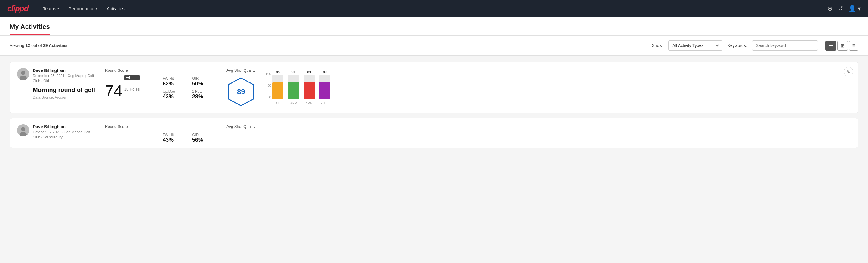 This screenshot has height=263, width=868. Describe the element at coordinates (82, 9) in the screenshot. I see `nav-label-performance: Performance` at that location.